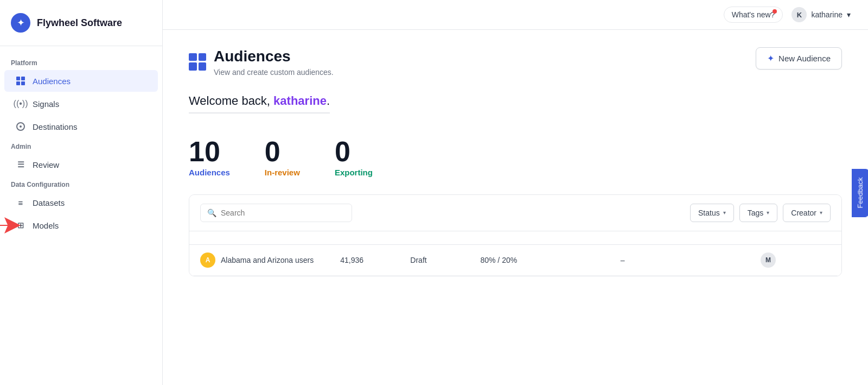  I want to click on stat-exporting-label: Exporting, so click(354, 173).